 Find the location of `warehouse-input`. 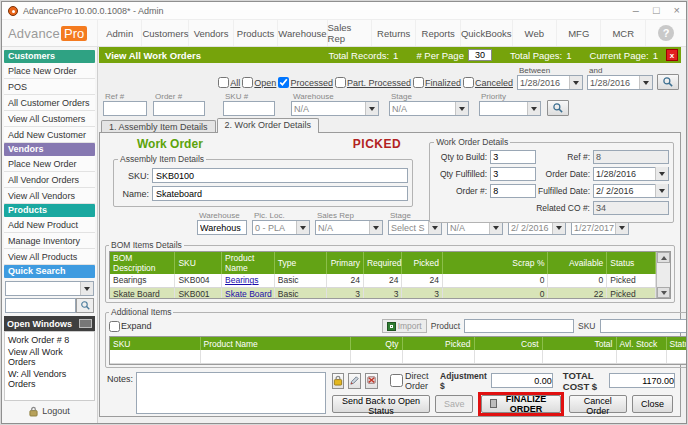

warehouse-input is located at coordinates (222, 228).